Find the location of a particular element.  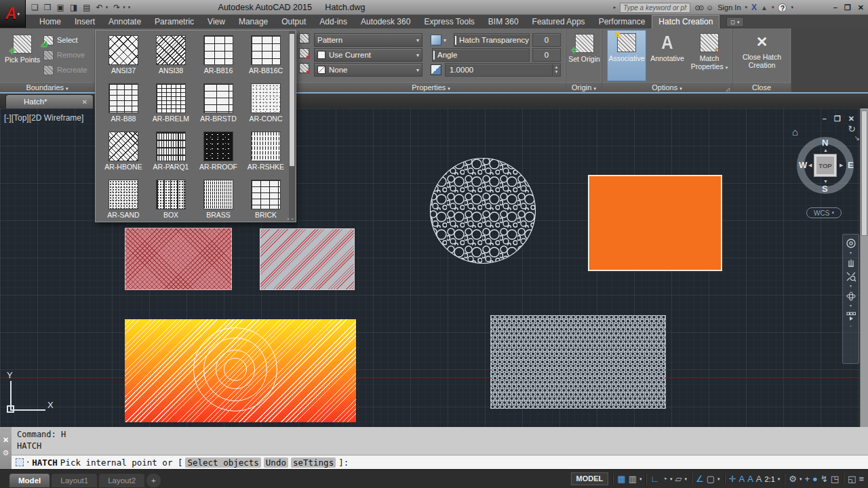

navigation-bar: ▾ ▾ ▾ ⌄ is located at coordinates (850, 299).